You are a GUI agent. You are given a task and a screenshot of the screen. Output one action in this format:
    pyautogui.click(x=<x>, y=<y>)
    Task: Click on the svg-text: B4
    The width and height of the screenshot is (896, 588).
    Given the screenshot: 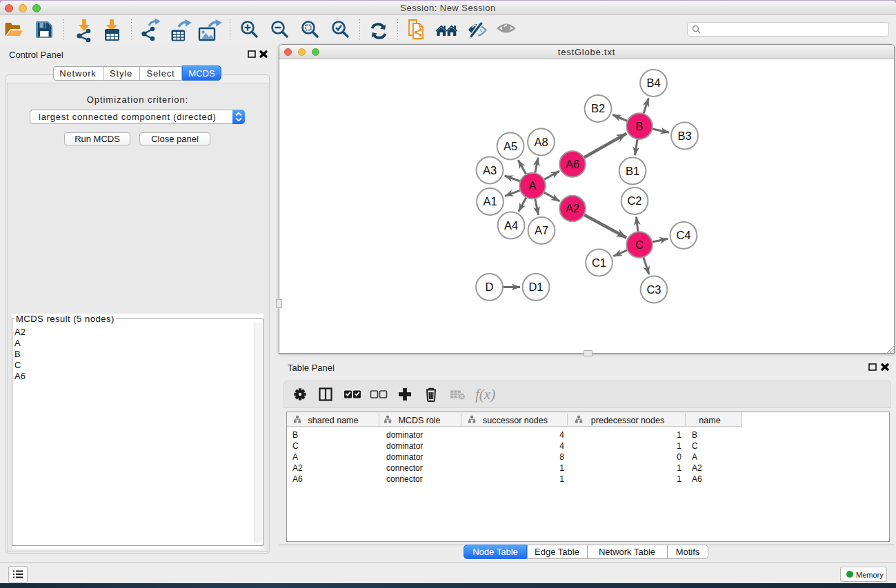 What is the action you would take?
    pyautogui.click(x=653, y=83)
    